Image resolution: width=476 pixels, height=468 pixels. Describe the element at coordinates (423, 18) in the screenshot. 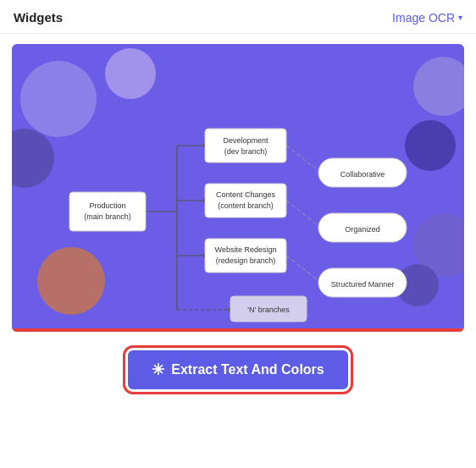

I see `ocr-label: Image OCR` at that location.